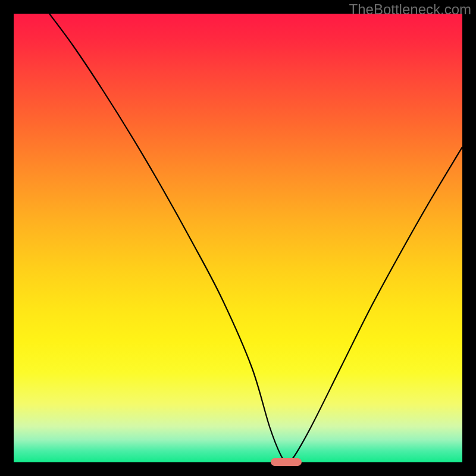 The image size is (476, 476). I want to click on optimal-marker, so click(286, 462).